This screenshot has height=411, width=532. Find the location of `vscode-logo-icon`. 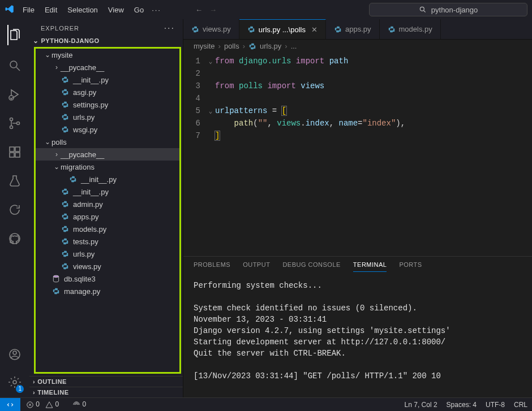

vscode-logo-icon is located at coordinates (10, 10).